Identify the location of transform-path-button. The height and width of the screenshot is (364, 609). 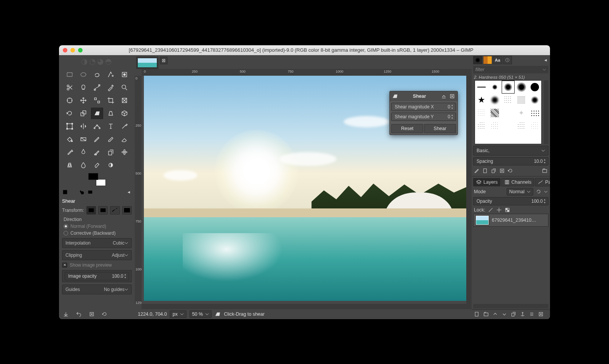
(115, 210).